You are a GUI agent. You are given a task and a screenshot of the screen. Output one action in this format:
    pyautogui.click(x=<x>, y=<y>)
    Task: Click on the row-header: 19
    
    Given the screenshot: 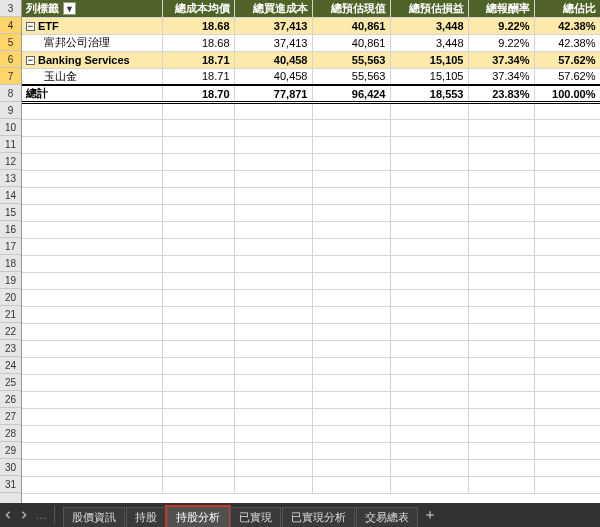 What is the action you would take?
    pyautogui.click(x=10, y=280)
    